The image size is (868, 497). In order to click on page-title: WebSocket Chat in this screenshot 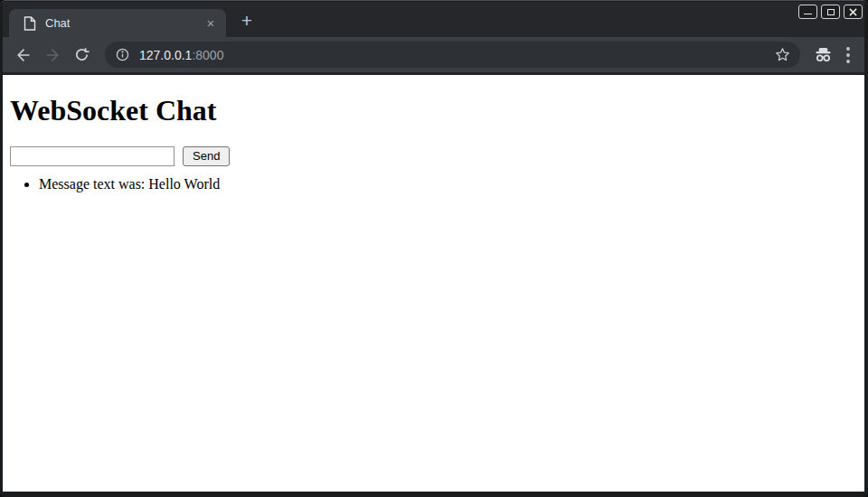, I will do `click(434, 110)`.